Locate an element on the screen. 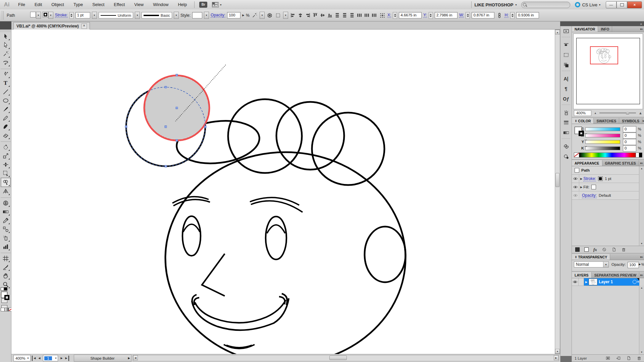  align-v-center-icon is located at coordinates (323, 15).